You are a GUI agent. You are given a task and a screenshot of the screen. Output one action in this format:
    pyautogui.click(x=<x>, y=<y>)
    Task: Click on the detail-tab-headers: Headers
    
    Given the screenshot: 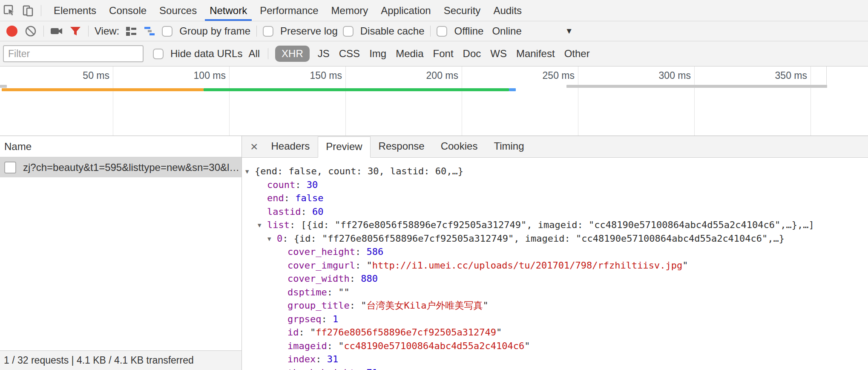 What is the action you would take?
    pyautogui.click(x=290, y=147)
    